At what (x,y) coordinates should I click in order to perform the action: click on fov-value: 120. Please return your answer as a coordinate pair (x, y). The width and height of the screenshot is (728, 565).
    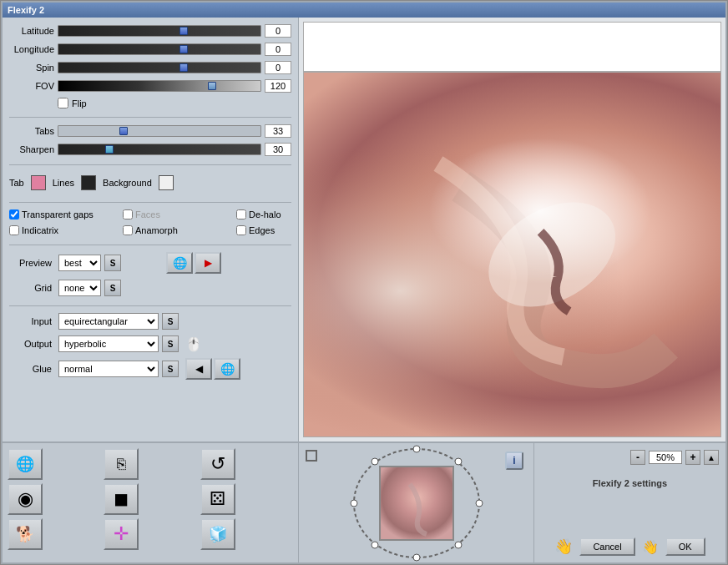
    Looking at the image, I should click on (278, 86).